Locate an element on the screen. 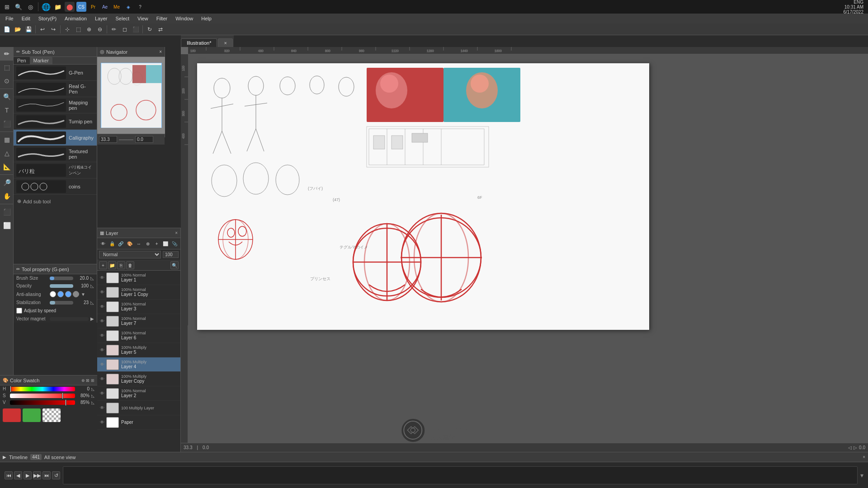 This screenshot has height=488, width=868. nav-close-btn: × is located at coordinates (160, 52).